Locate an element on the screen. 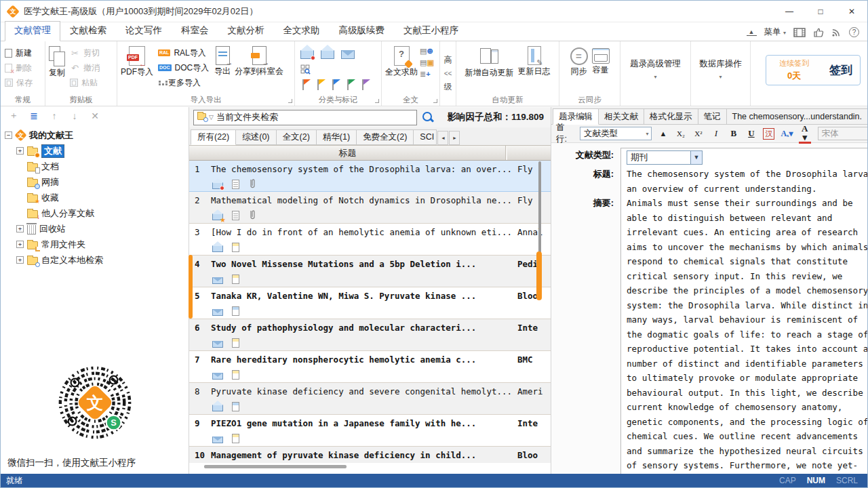  bold-button: B is located at coordinates (734, 134).